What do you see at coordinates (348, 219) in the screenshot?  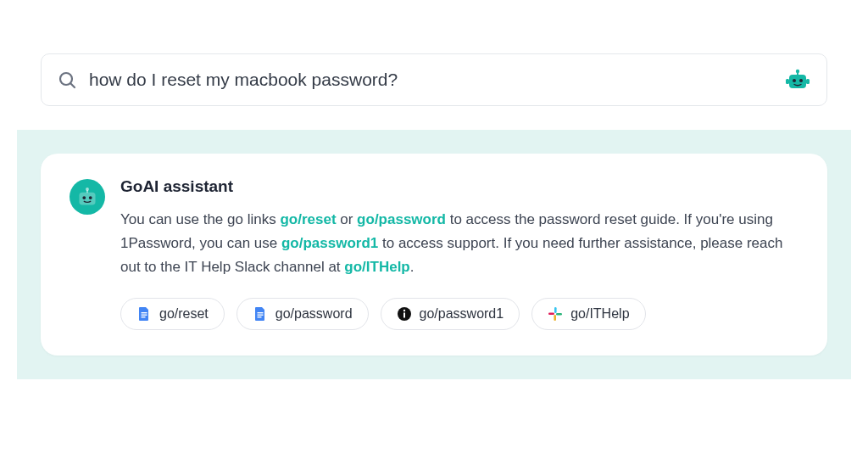 I see `response-text-fragment: or` at bounding box center [348, 219].